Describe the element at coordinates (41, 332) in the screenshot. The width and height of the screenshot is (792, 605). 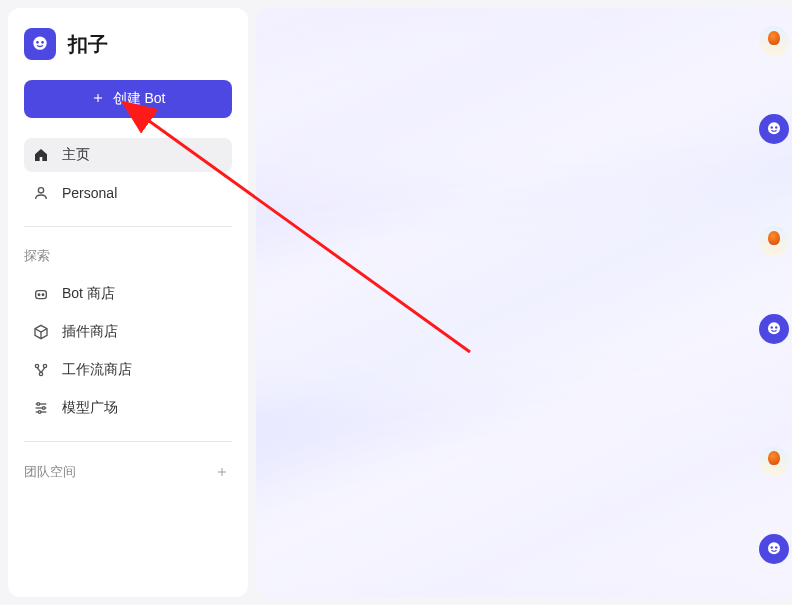
I see `cube-icon` at that location.